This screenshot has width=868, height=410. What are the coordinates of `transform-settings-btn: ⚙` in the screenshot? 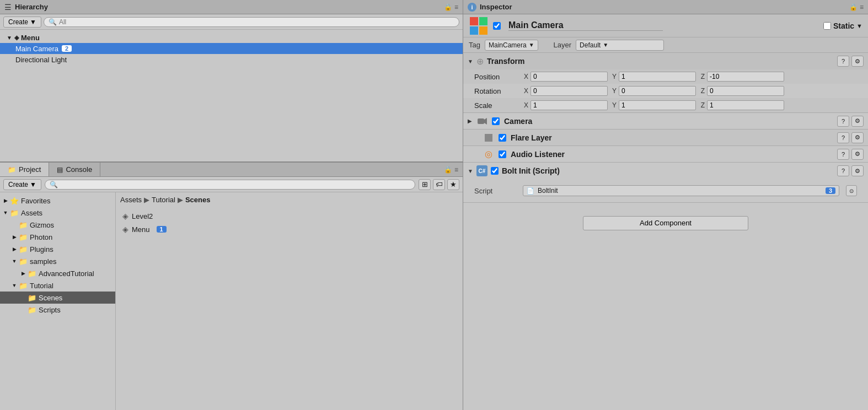 It's located at (858, 61).